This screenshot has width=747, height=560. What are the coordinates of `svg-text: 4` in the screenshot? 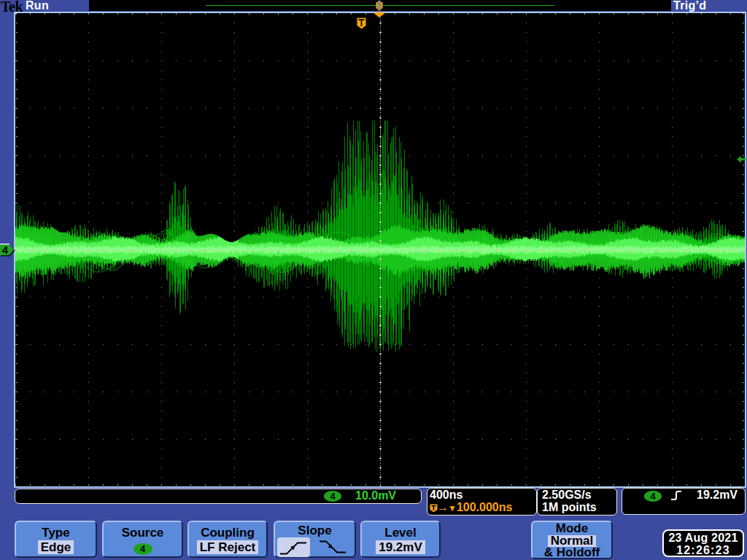 It's located at (6, 249).